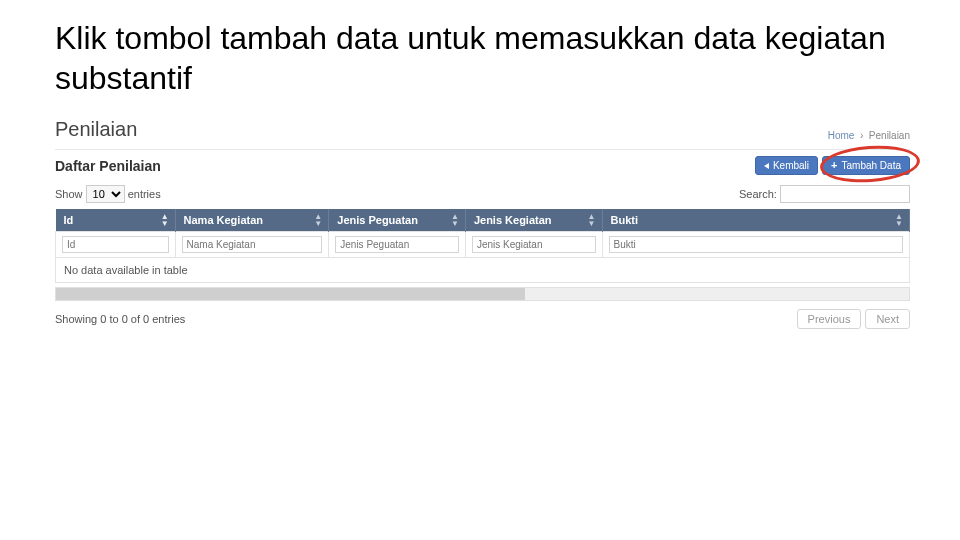 The image size is (960, 540). I want to click on breadcrumb-home-link: Home, so click(842, 136).